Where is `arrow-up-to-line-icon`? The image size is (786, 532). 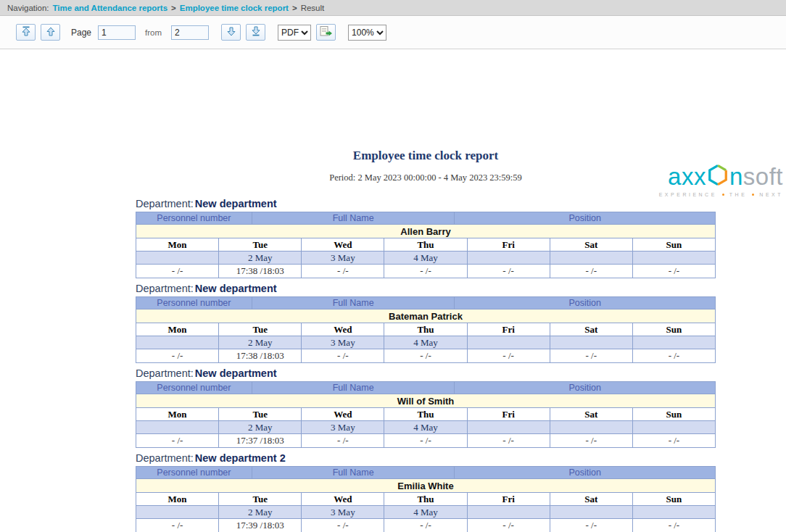 arrow-up-to-line-icon is located at coordinates (26, 33).